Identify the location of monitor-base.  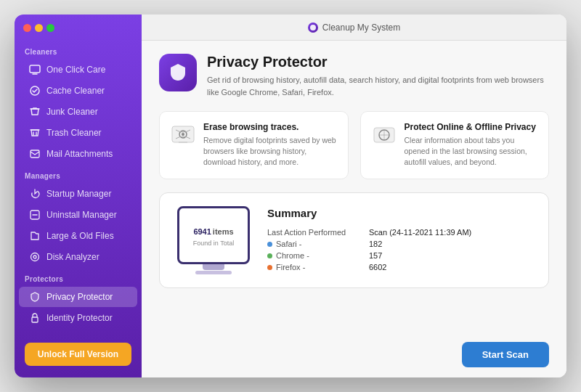
(214, 273).